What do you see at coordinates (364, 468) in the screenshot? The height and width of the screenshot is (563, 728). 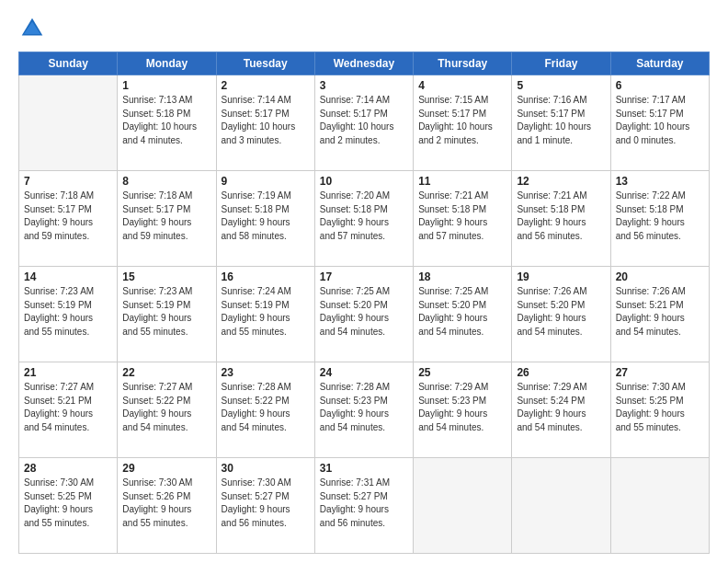 I see `day-number: 31` at bounding box center [364, 468].